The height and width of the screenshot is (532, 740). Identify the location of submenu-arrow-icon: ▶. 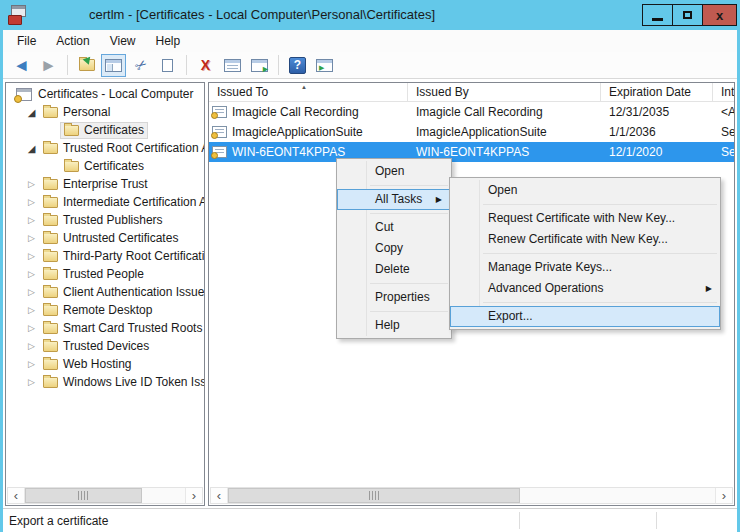
(709, 288).